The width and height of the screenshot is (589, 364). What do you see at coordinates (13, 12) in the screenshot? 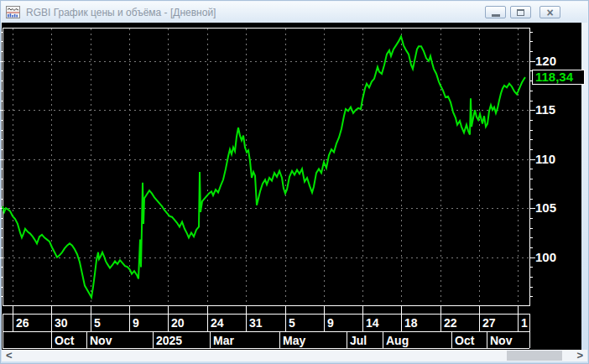
I see `price-volume-chart-icon` at bounding box center [13, 12].